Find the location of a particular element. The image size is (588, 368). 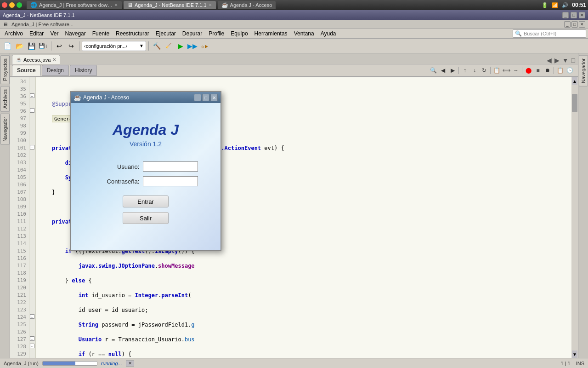

tab-list-btn: ▼ is located at coordinates (565, 60).